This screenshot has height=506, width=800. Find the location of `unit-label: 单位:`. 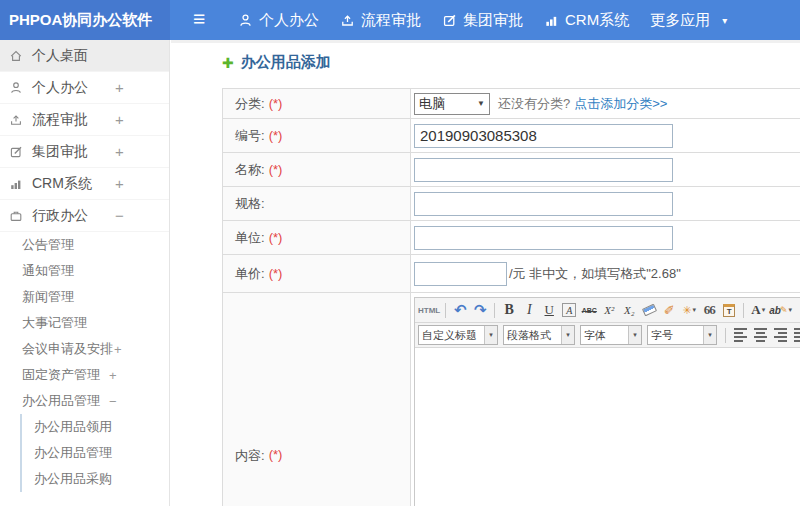

unit-label: 单位: is located at coordinates (250, 238).